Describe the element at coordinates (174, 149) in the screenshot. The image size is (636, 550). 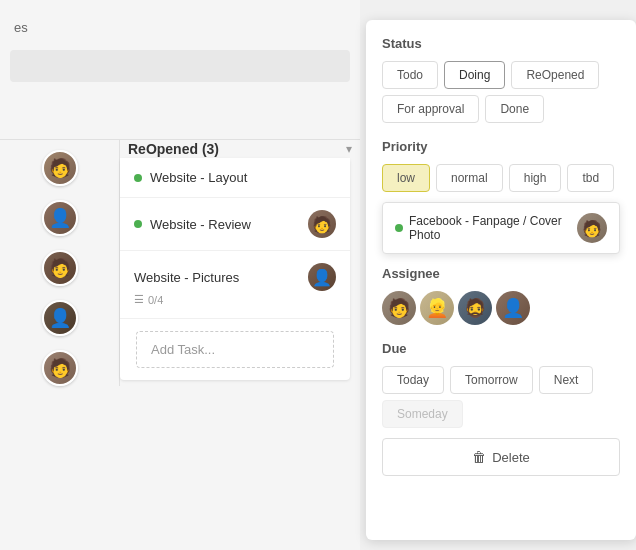
I see `column-title: ReOpened (3)` at that location.